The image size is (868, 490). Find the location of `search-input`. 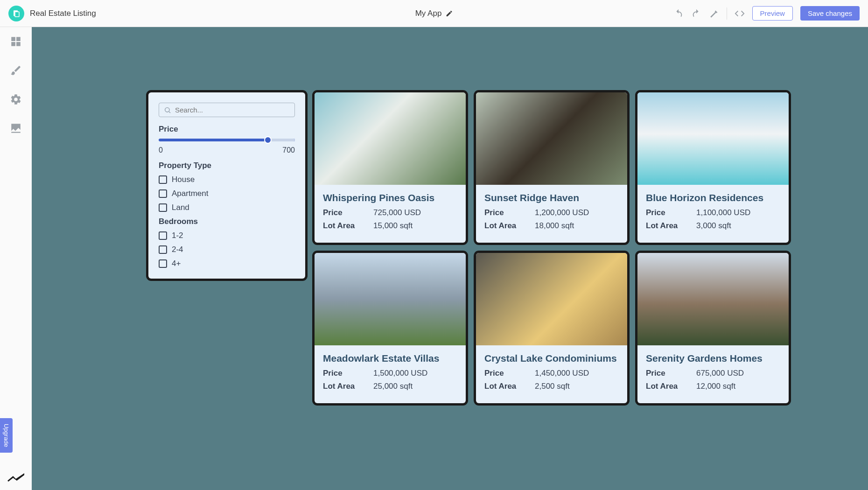

search-input is located at coordinates (232, 110).